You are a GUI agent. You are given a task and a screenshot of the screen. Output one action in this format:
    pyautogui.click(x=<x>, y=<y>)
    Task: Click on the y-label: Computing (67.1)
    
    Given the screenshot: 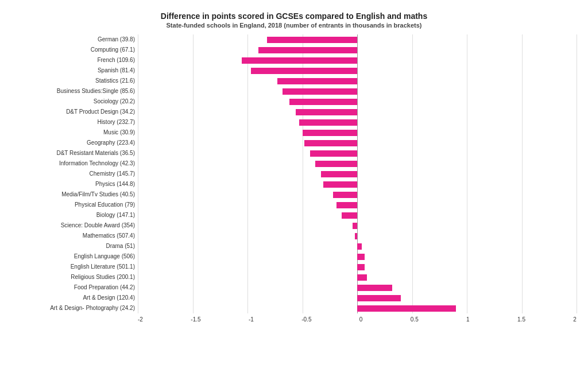 What is the action you would take?
    pyautogui.click(x=74, y=50)
    